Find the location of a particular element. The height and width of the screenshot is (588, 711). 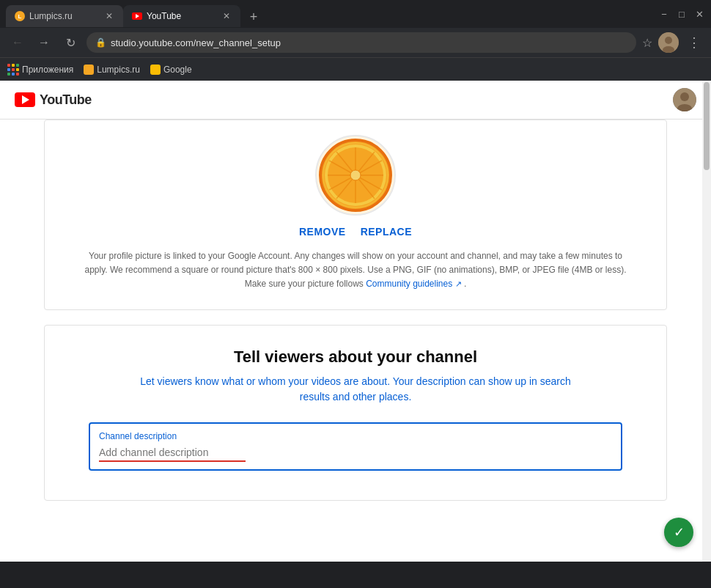

refresh-button: ↻ is located at coordinates (70, 43).